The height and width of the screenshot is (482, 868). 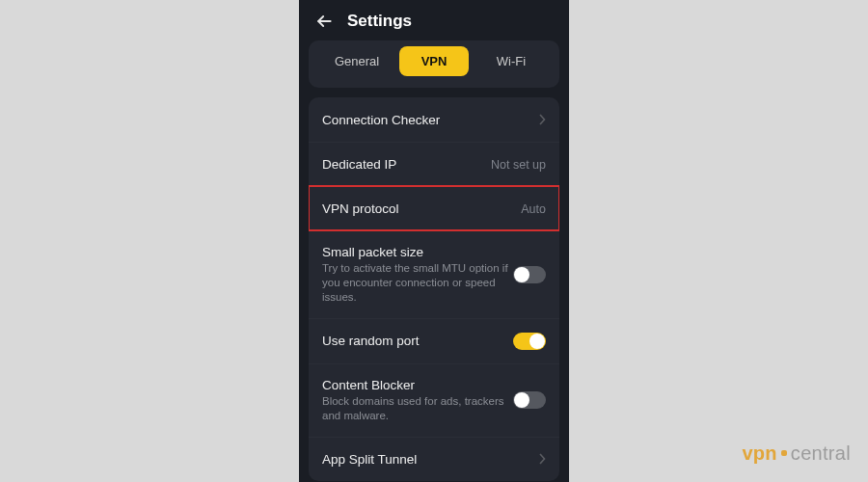 I want to click on row-title: Use random port, so click(x=418, y=341).